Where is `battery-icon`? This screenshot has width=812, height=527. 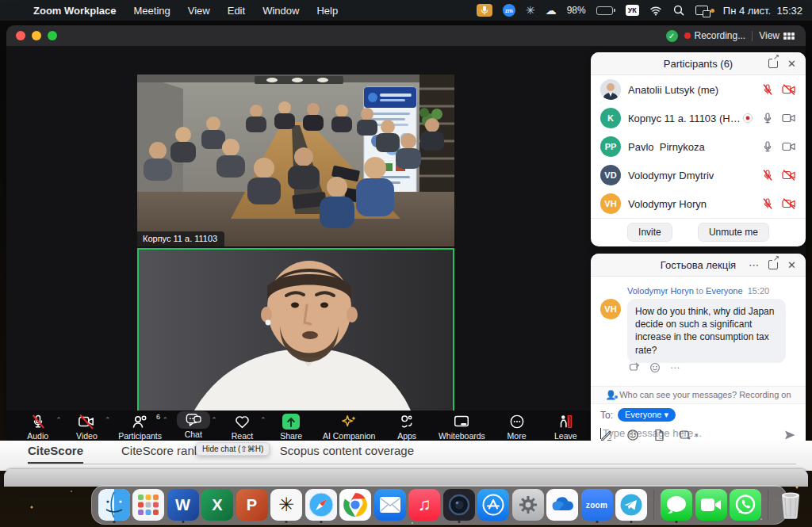
battery-icon is located at coordinates (606, 11).